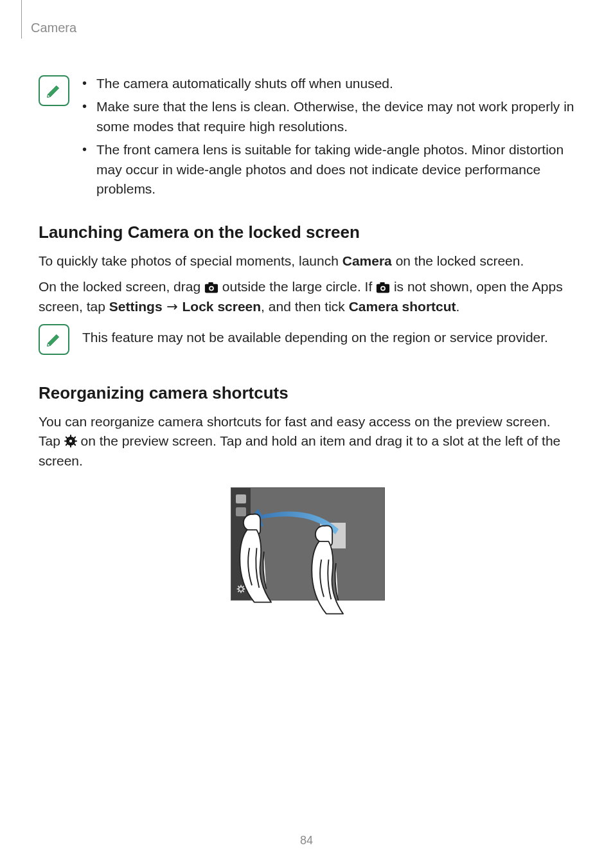  I want to click on note-bullet: The camera automatically shuts off when …, so click(328, 84).